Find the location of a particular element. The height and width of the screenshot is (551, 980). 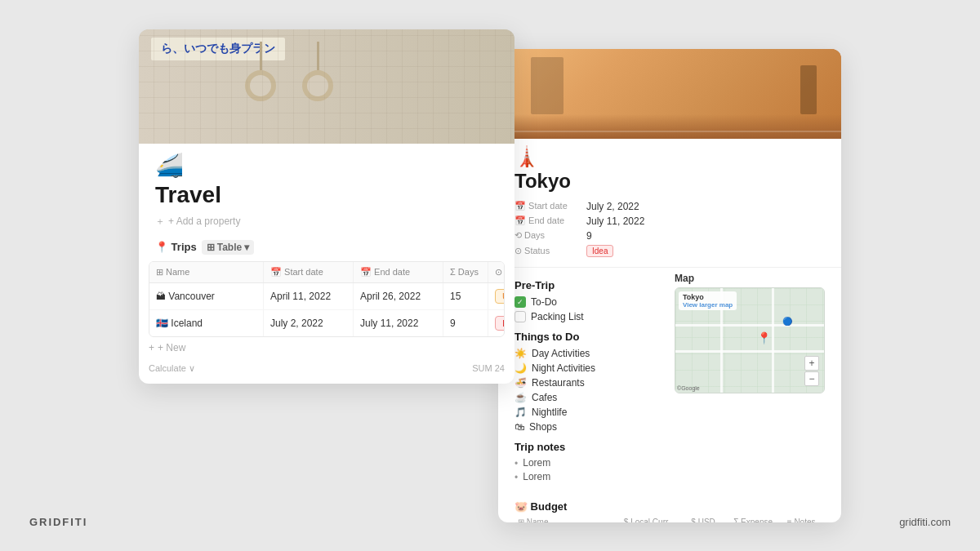

budget-col-name: ⊞ Name is located at coordinates (568, 519).